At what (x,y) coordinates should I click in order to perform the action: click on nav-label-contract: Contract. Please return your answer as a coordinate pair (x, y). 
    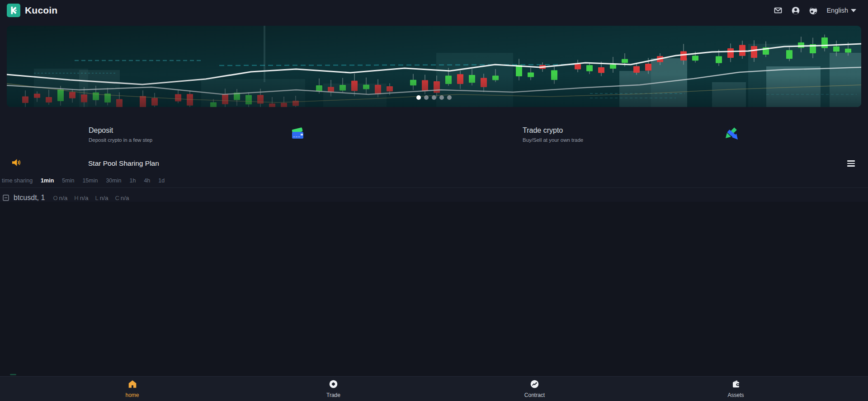
    Looking at the image, I should click on (534, 395).